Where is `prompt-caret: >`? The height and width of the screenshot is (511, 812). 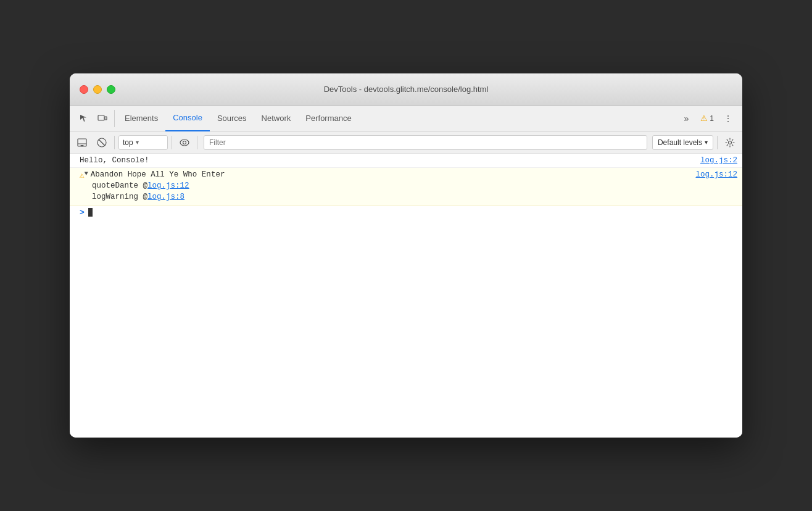
prompt-caret: > is located at coordinates (82, 212).